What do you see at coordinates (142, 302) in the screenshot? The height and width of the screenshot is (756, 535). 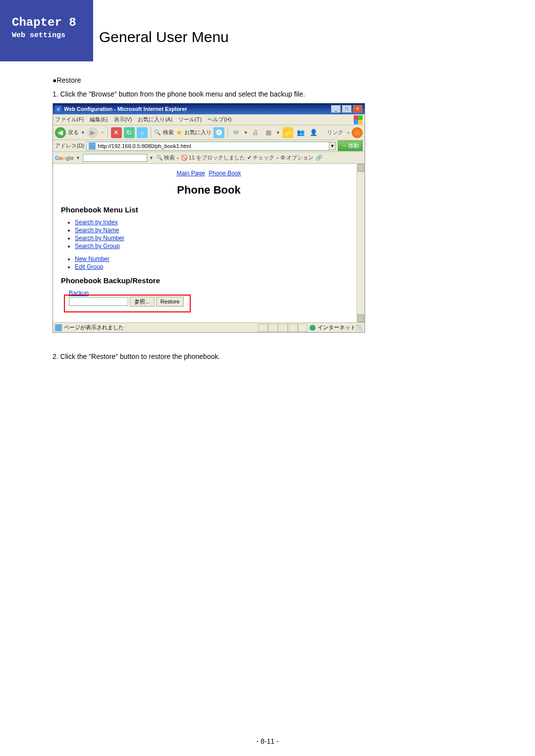 I see `browse-button: 参照...` at bounding box center [142, 302].